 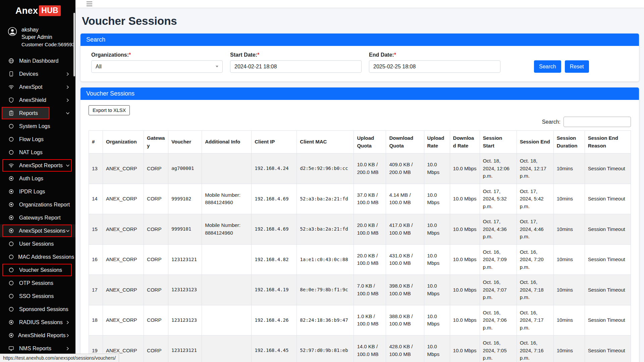 What do you see at coordinates (38, 270) in the screenshot?
I see `sidebar-item-voucher-sessions: Voucher Sessions` at bounding box center [38, 270].